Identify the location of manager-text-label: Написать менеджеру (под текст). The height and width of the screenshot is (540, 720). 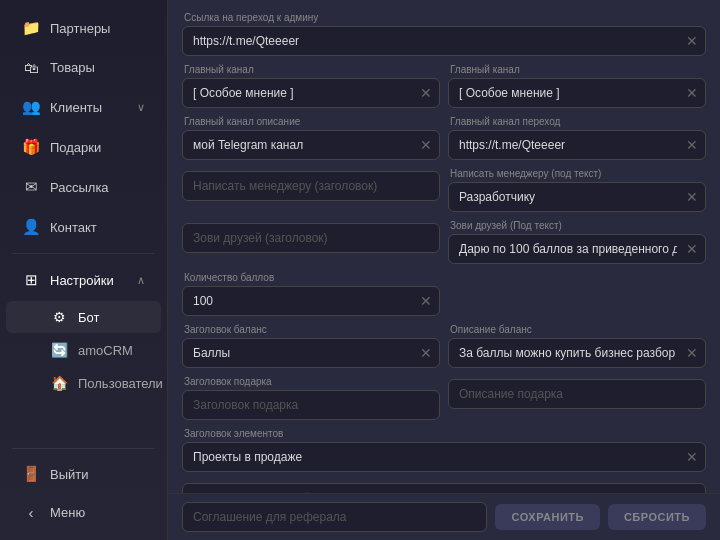
(577, 174).